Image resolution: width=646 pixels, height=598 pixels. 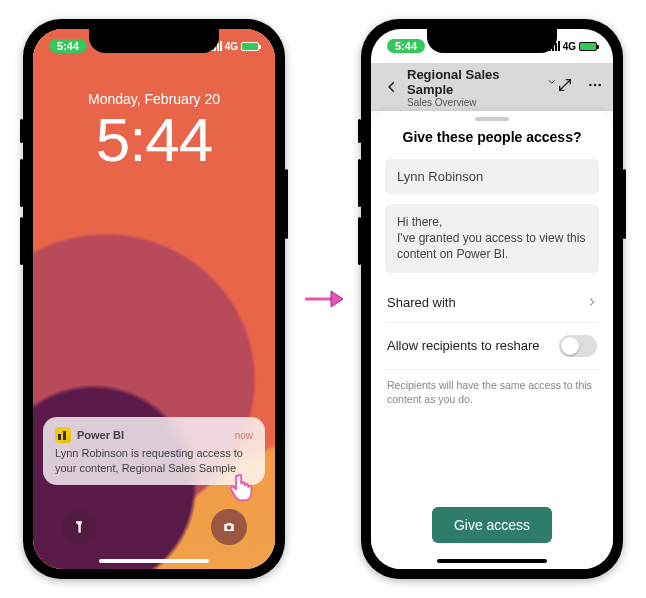 I want to click on shared-with-row: Shared with, so click(x=492, y=303).